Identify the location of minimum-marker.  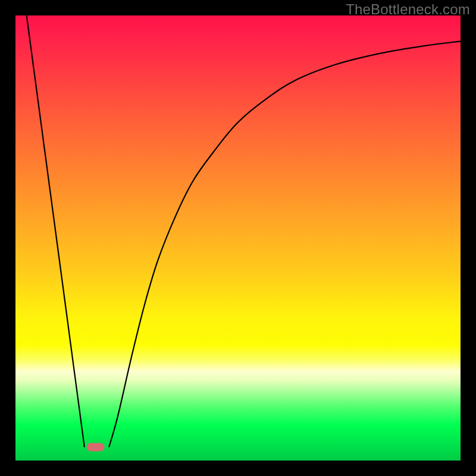
(96, 447).